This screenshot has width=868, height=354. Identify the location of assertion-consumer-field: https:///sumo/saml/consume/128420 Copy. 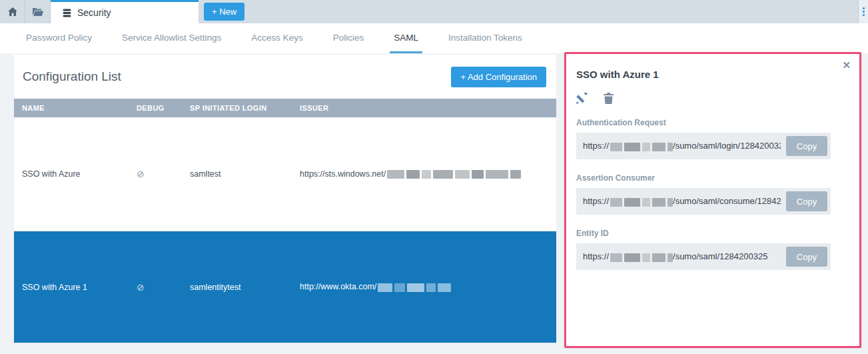
(703, 201).